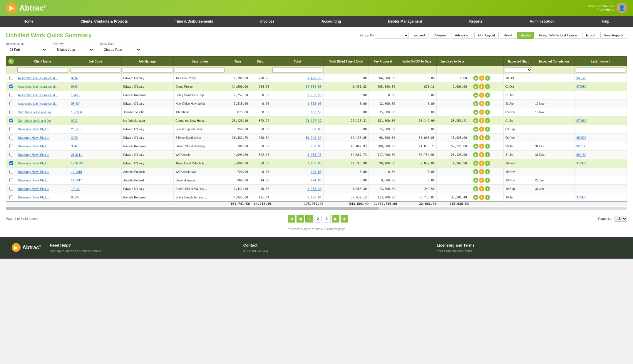 The height and width of the screenshot is (364, 633). What do you see at coordinates (35, 121) in the screenshot?
I see `client-link: Curruthers Leslie and Joy` at bounding box center [35, 121].